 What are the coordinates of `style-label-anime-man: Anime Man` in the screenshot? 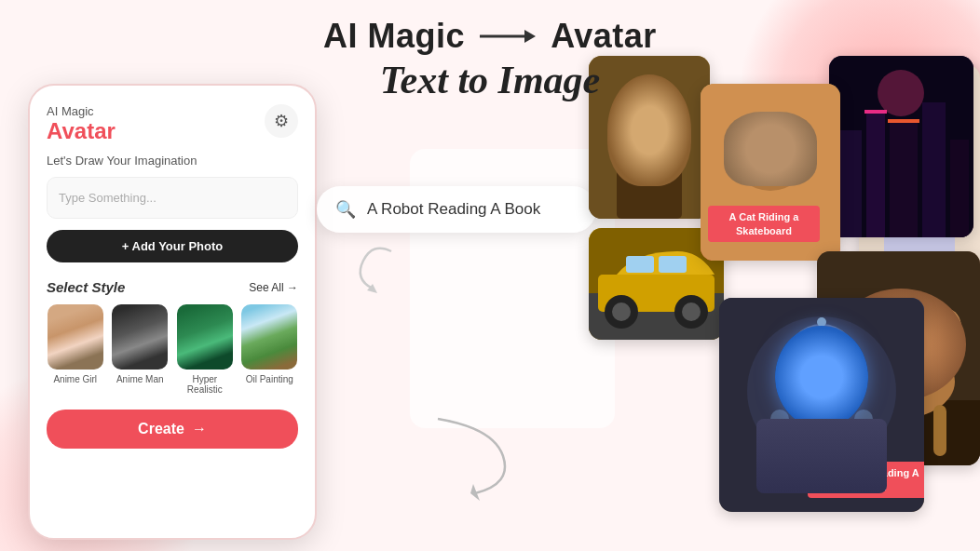 It's located at (140, 380).